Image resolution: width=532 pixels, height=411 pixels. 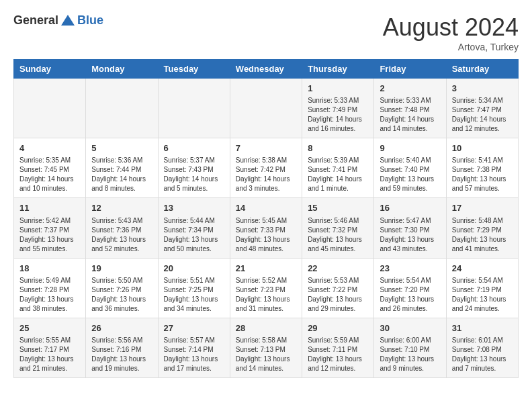 I want to click on logo-icon, so click(x=68, y=20).